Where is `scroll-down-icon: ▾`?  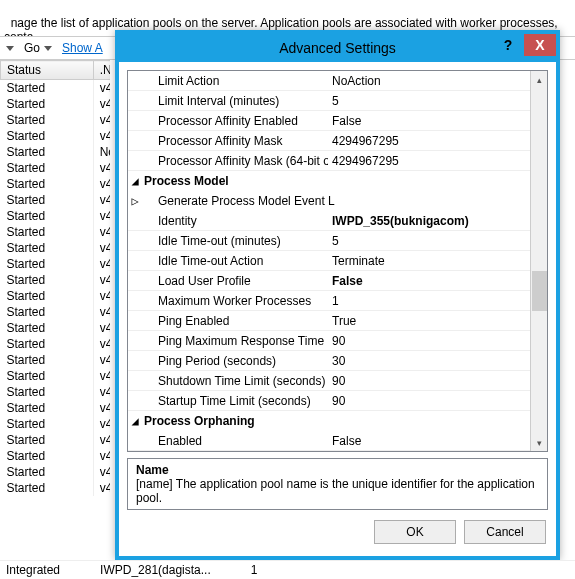
scroll-down-icon: ▾ is located at coordinates (540, 442).